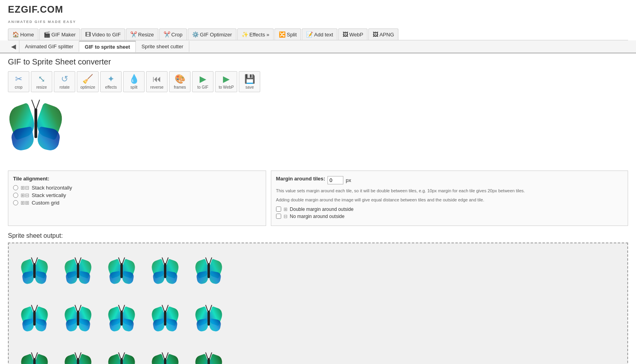 This screenshot has height=364, width=636. What do you see at coordinates (180, 79) in the screenshot?
I see `frames-icon: 🎨` at bounding box center [180, 79].